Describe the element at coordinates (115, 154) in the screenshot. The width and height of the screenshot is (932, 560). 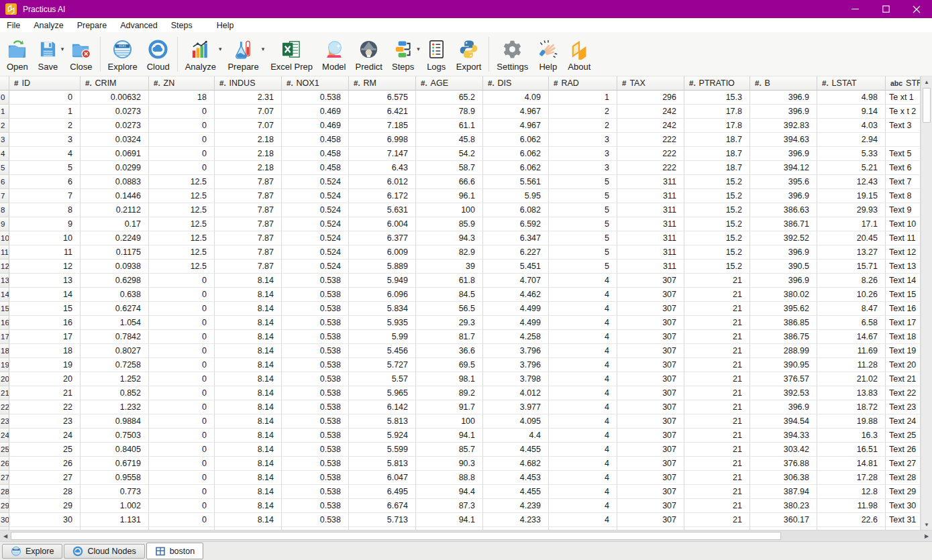
I see `cell: 0.0691` at that location.